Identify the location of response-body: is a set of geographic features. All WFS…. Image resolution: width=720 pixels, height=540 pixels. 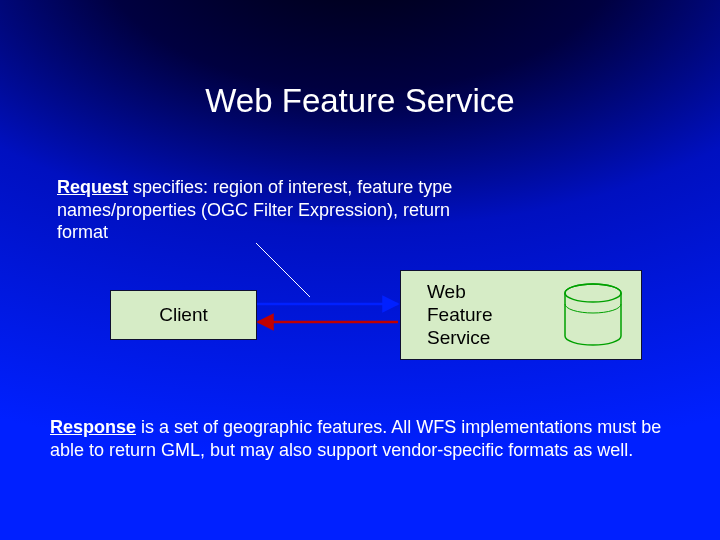
(356, 438).